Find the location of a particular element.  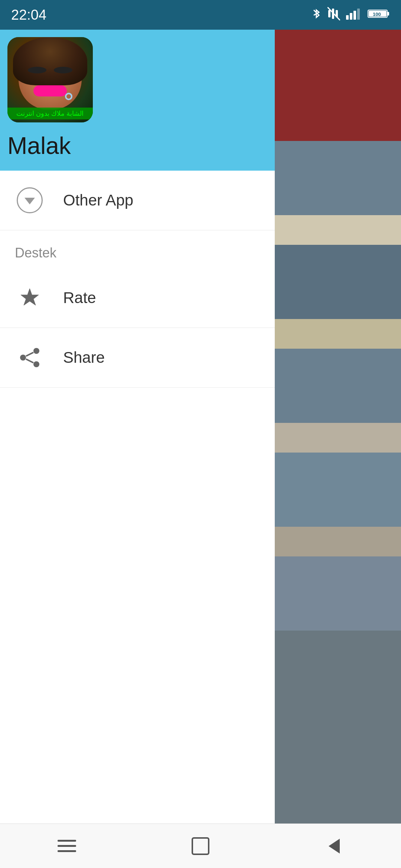

rate-label: Rate is located at coordinates (79, 298).